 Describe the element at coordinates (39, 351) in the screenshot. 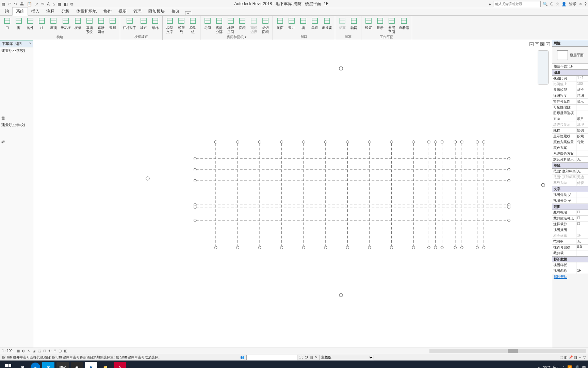

I see `rendering-icon: ⬚` at that location.